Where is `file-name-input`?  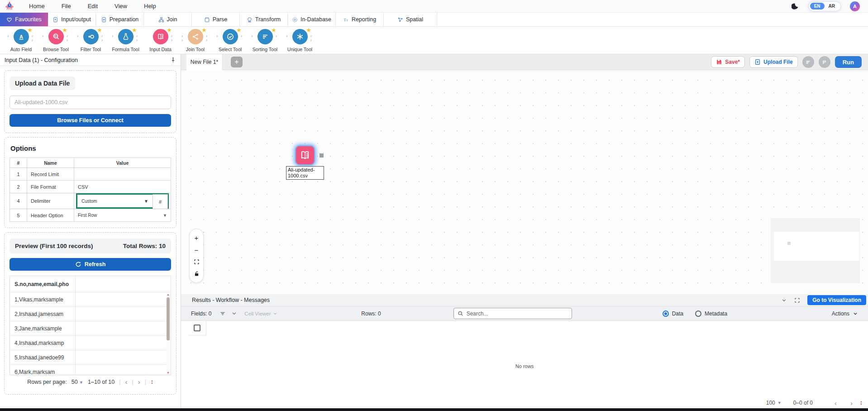
file-name-input is located at coordinates (91, 102).